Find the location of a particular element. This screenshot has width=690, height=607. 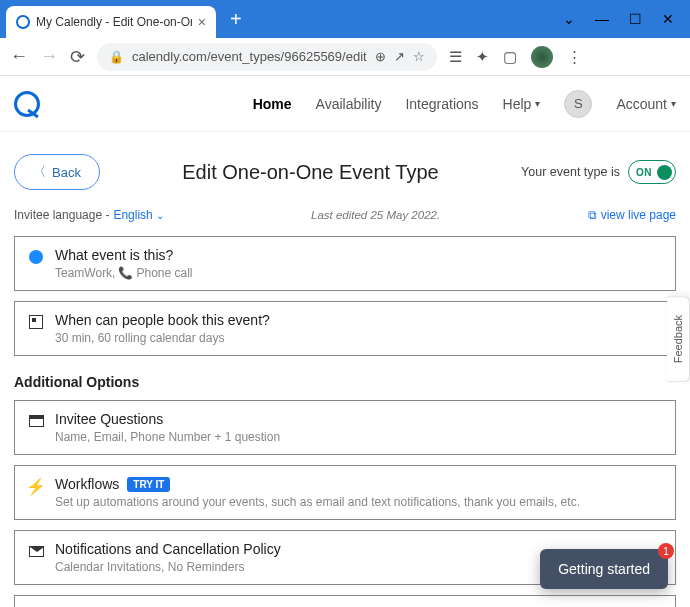

star-icon: ☆ is located at coordinates (419, 56).